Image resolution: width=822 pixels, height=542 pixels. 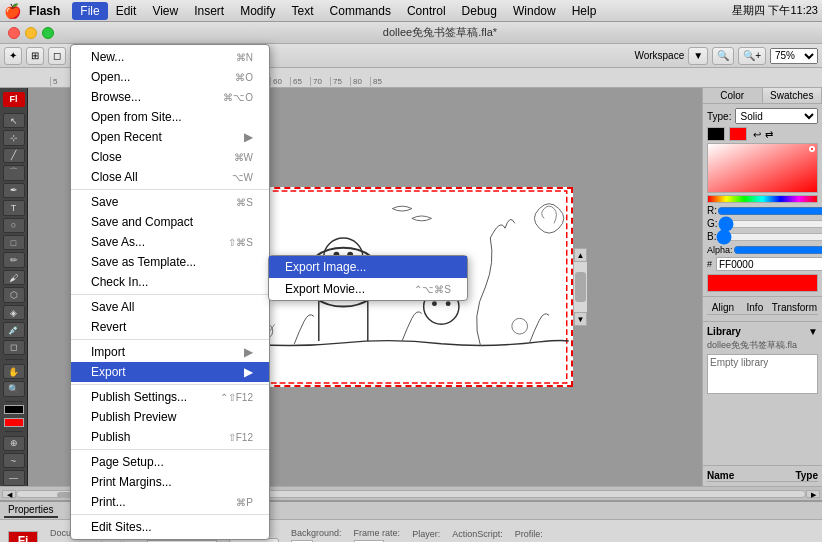 I want to click on apple-menu: 🍎, so click(x=12, y=11).